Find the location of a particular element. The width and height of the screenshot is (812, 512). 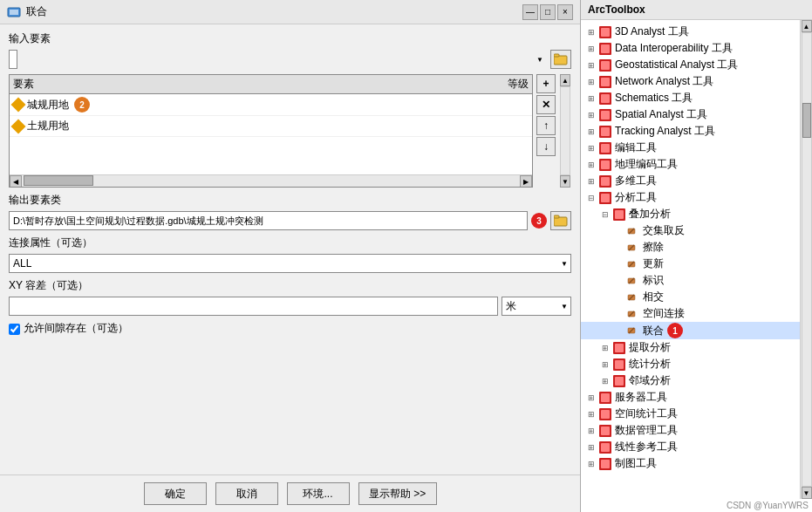

help-button: 显示帮助 >> is located at coordinates (398, 494).